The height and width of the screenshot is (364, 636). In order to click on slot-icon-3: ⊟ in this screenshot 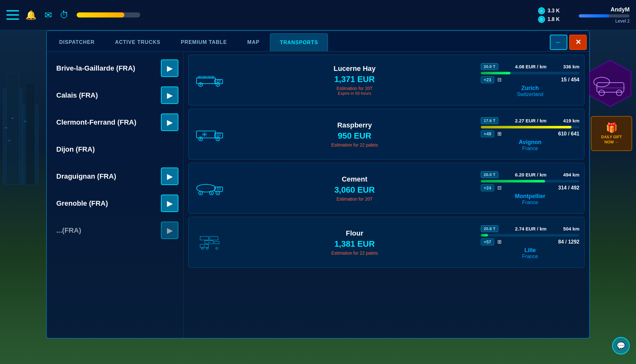, I will do `click(499, 188)`.